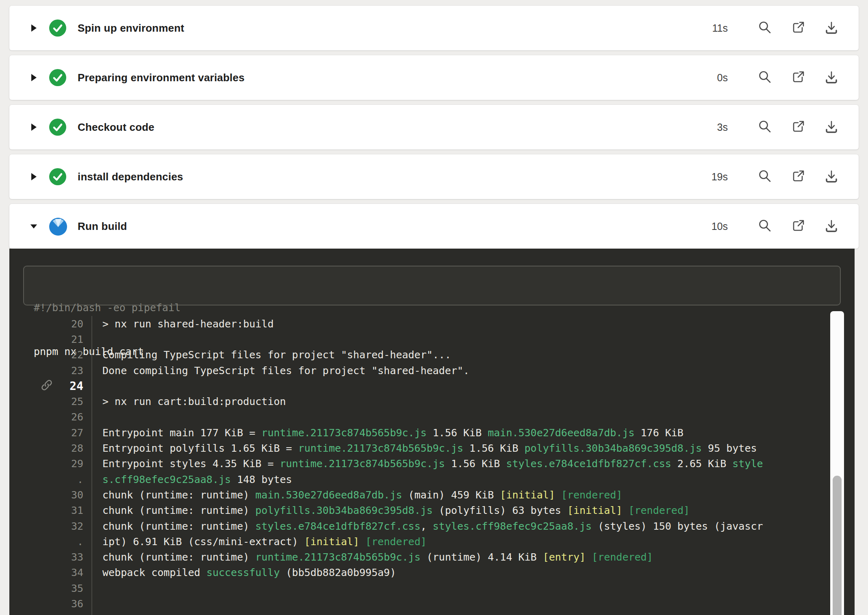 This screenshot has width=868, height=615. I want to click on step-row-checkout-code: Checkout code 3s, so click(434, 127).